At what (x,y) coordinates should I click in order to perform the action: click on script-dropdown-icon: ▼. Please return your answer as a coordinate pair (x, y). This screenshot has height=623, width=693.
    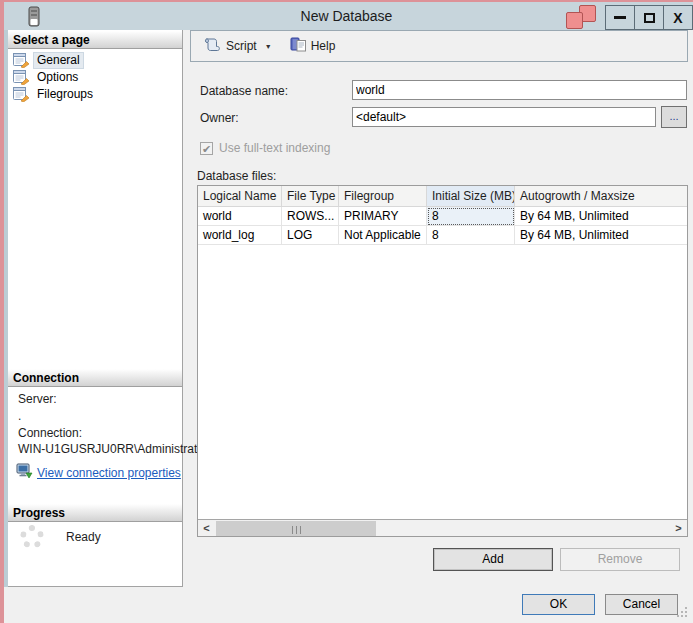
    Looking at the image, I should click on (268, 46).